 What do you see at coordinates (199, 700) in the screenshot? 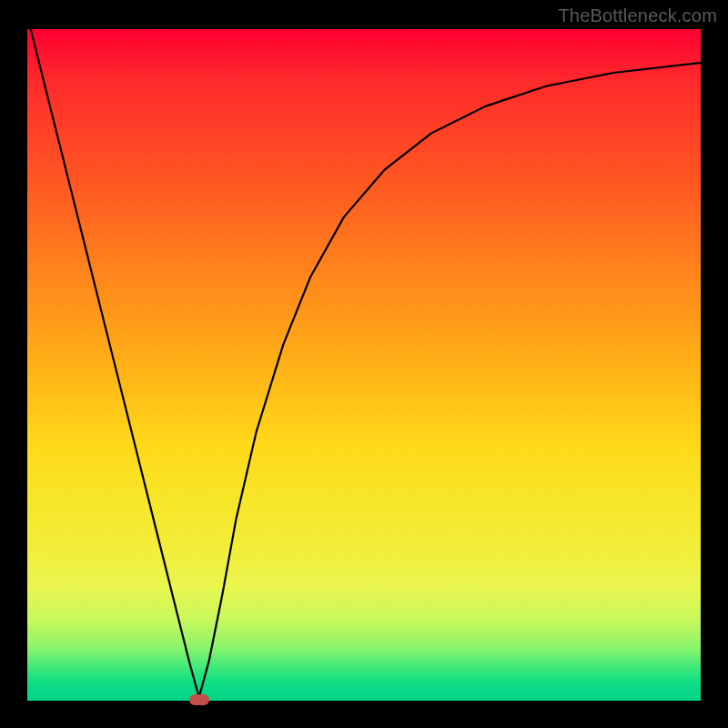
I see `optimal-point-marker` at bounding box center [199, 700].